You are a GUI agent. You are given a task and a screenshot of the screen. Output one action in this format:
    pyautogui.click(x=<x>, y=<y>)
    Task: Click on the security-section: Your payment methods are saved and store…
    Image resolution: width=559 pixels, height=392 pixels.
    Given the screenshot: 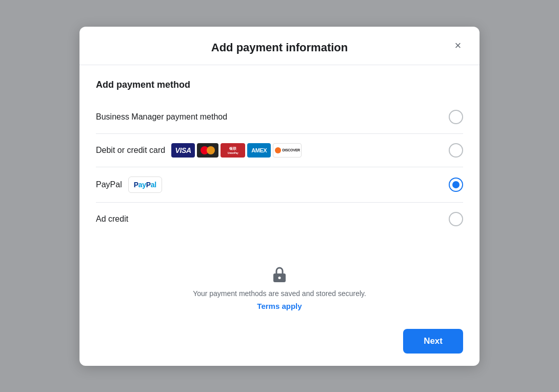 What is the action you would take?
    pyautogui.click(x=279, y=285)
    